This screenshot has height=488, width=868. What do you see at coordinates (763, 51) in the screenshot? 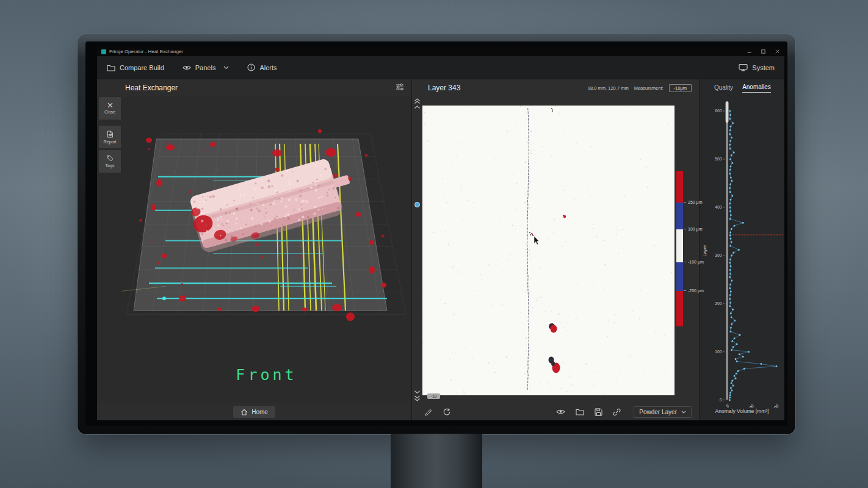
I see `maximize-button` at bounding box center [763, 51].